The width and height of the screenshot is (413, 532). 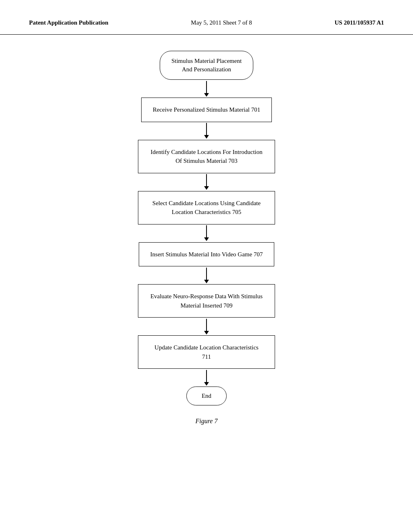 I want to click on header-left-label: Patent Application Publication, so click(x=69, y=23).